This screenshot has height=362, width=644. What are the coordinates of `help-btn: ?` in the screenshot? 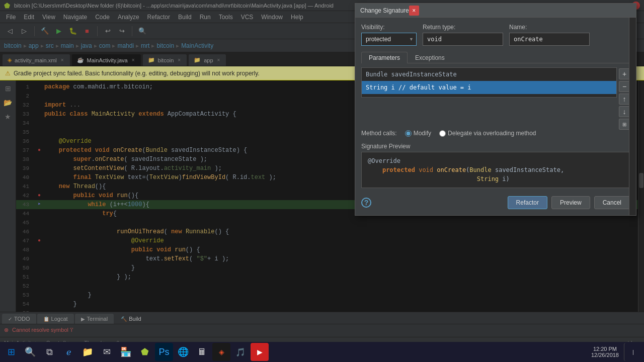 It's located at (366, 203).